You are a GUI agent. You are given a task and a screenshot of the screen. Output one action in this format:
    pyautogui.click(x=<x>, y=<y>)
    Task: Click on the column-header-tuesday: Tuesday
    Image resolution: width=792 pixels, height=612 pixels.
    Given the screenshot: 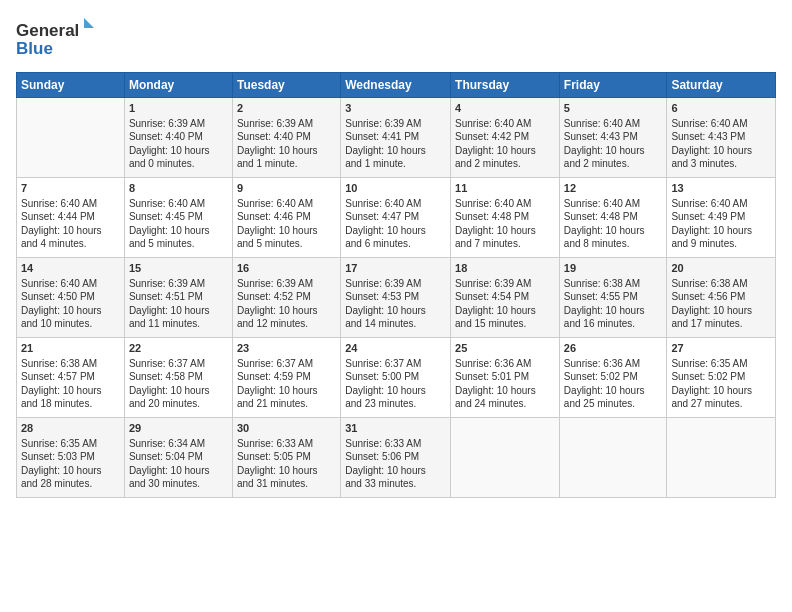 What is the action you would take?
    pyautogui.click(x=286, y=86)
    